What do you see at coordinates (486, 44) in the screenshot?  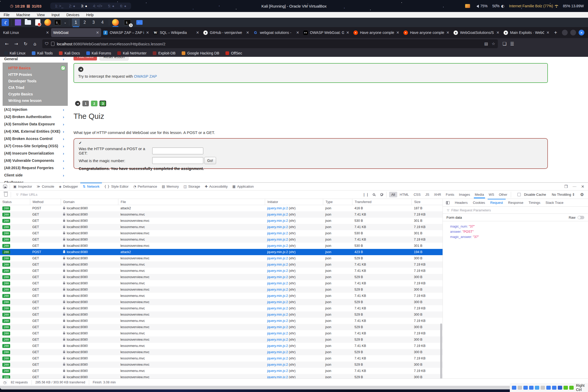 I see `reader-mode-icon: ▤` at bounding box center [486, 44].